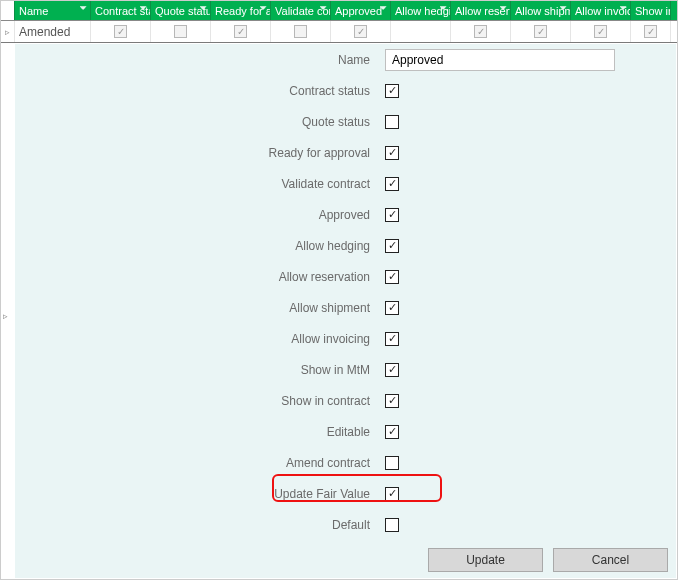 The image size is (678, 580). Describe the element at coordinates (241, 10) in the screenshot. I see `col-header-ready-for-approval: Ready for approval⏷` at that location.